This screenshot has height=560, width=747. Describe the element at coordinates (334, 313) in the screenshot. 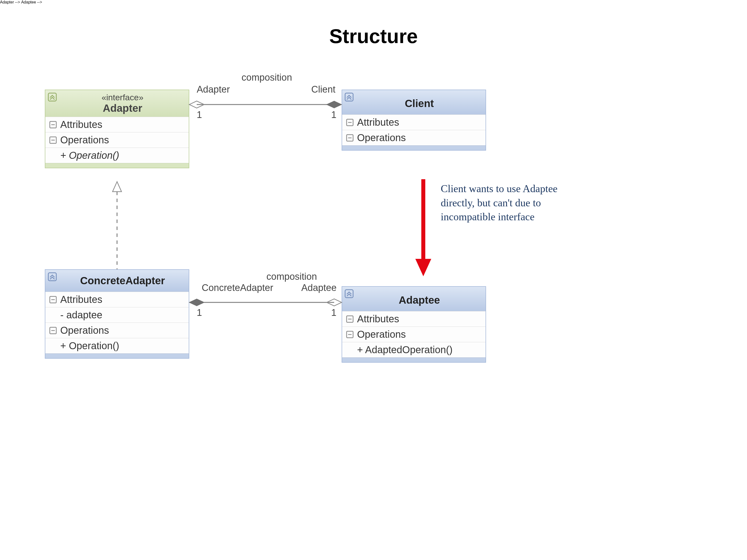

I see `mult-adaptee: 1` at that location.